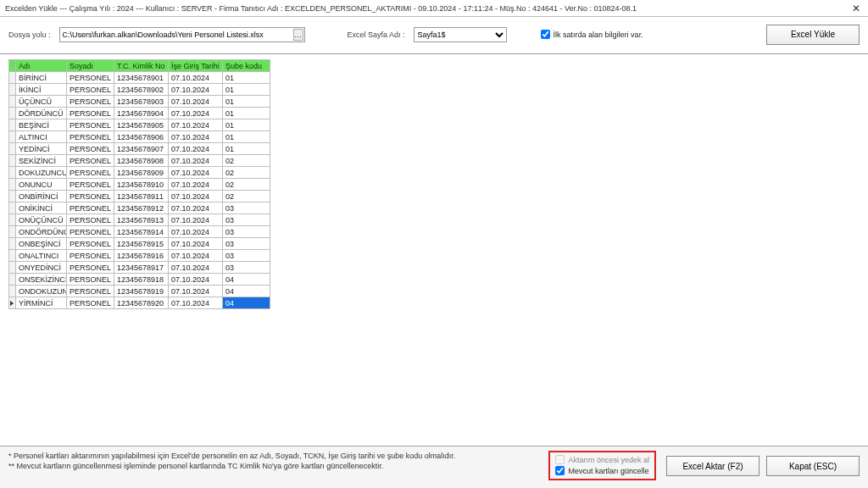  What do you see at coordinates (42, 137) in the screenshot?
I see `cell-adi: ALTINCI` at bounding box center [42, 137].